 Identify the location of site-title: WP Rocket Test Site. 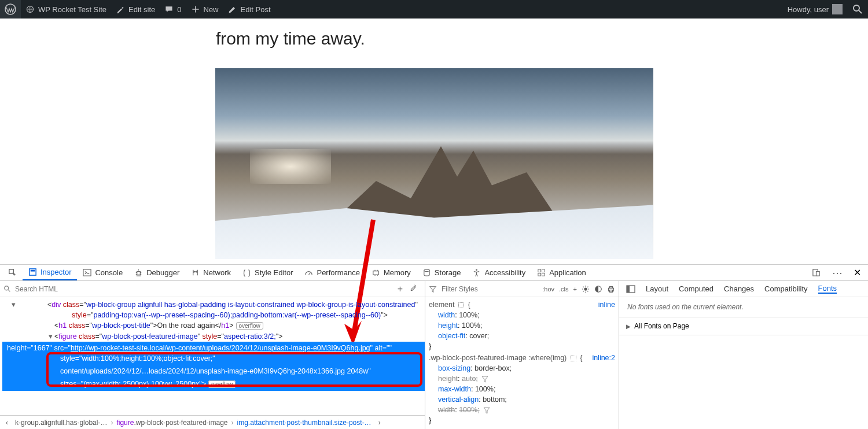
(72, 9).